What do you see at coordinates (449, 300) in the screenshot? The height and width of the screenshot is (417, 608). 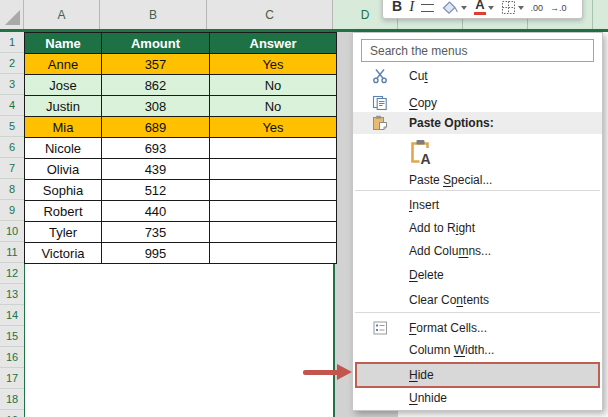 I see `menu-item-label: Clear Contents` at bounding box center [449, 300].